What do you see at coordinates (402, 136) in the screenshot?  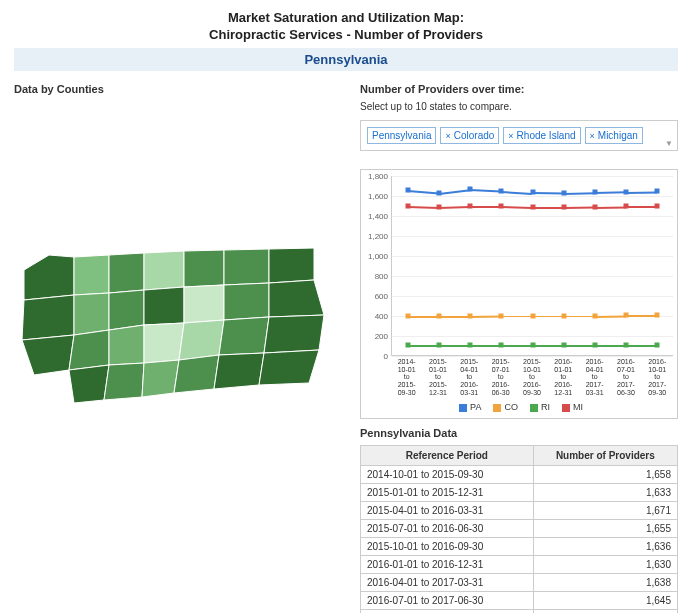 I see `state-chip: Pennsylvania` at bounding box center [402, 136].